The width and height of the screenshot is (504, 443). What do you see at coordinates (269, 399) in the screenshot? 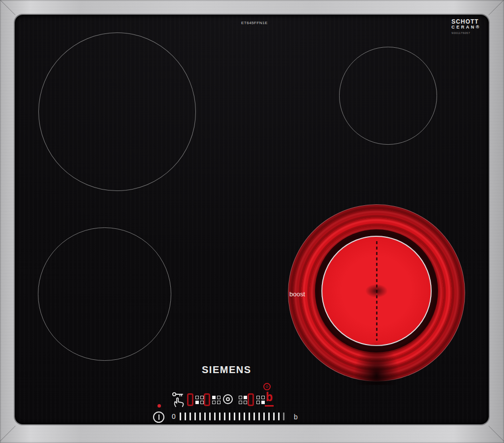
I see `display-front-right-boost: b` at bounding box center [269, 399].